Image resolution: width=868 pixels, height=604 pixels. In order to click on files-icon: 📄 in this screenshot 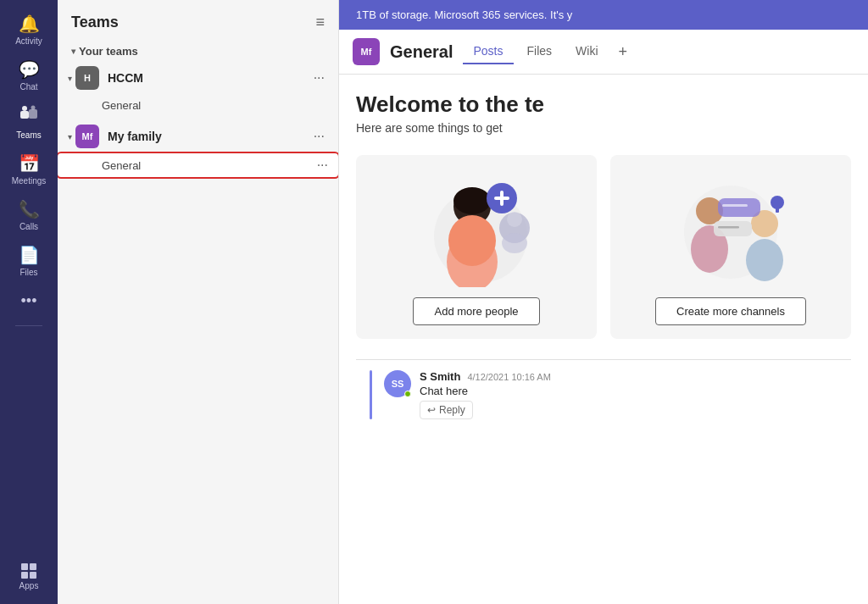, I will do `click(29, 255)`.